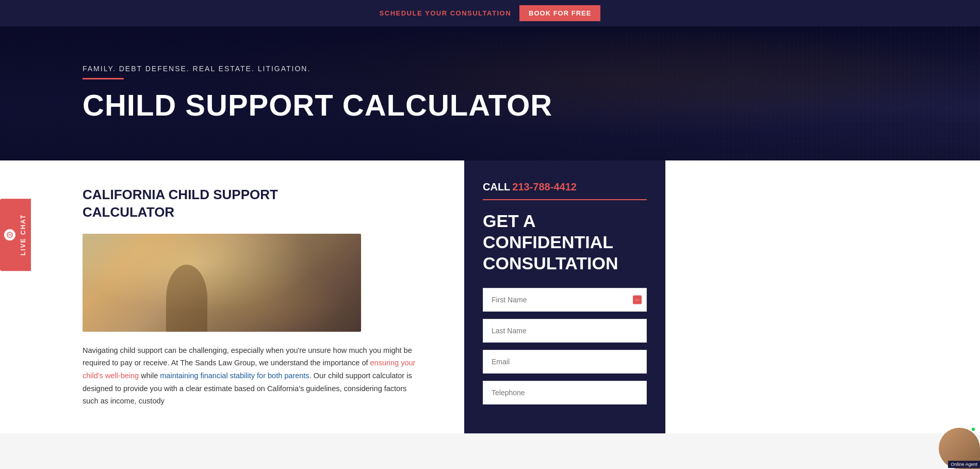 The image size is (980, 469). Describe the element at coordinates (253, 204) in the screenshot. I see `section-heading: CALIFORNIA CHILD SUPPORTCALCULATOR` at that location.